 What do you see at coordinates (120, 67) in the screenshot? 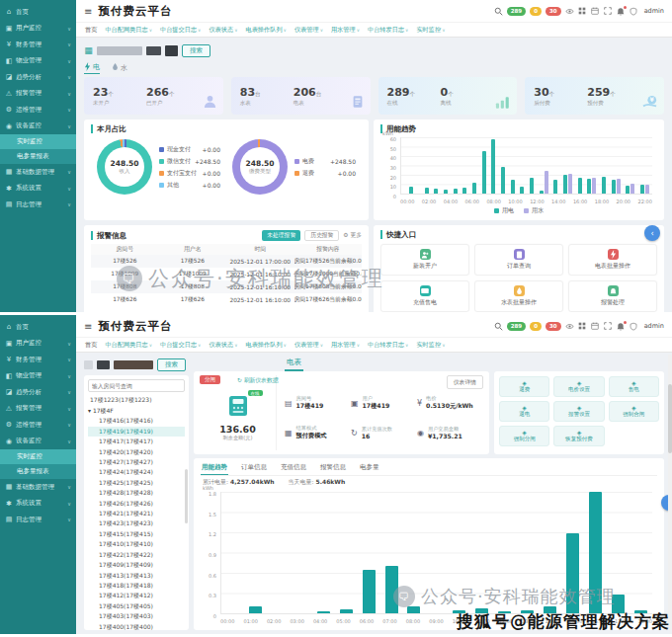
I see `subtab-水: 水` at bounding box center [120, 67].